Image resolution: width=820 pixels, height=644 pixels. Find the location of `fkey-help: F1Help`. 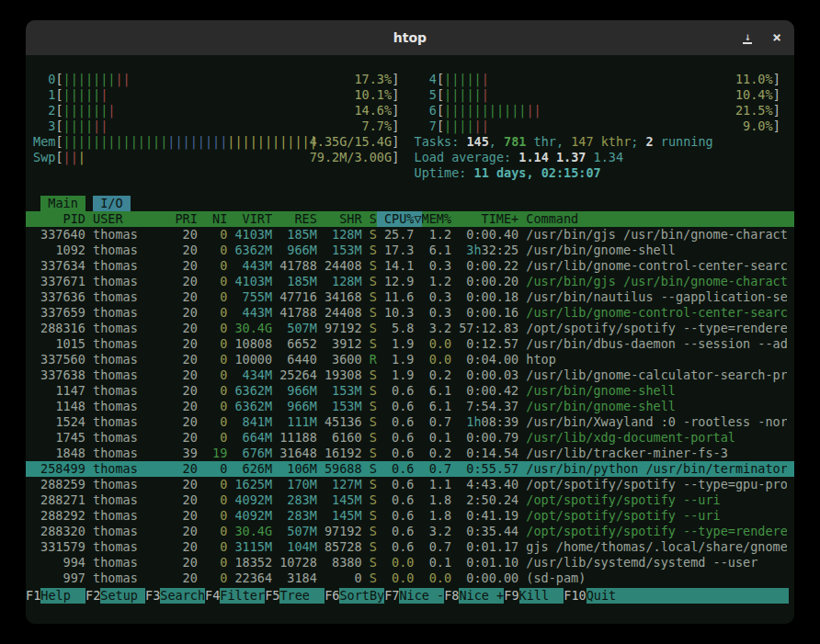

fkey-help: F1Help is located at coordinates (55, 595).